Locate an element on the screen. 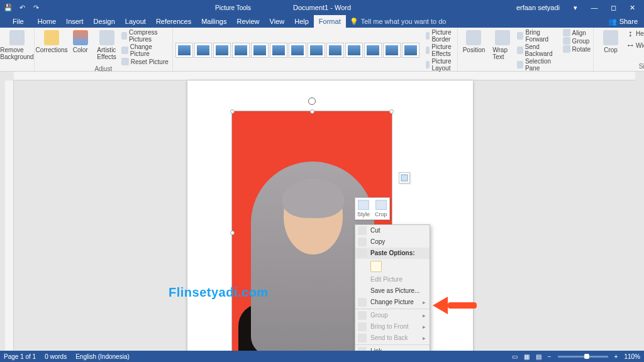 This screenshot has width=644, height=362. effects-icon is located at coordinates (428, 50).